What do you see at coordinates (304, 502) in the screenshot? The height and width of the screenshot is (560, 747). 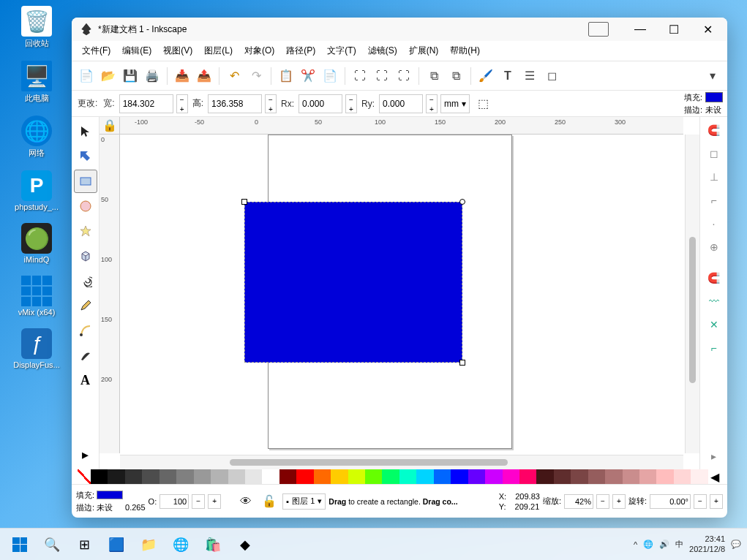 I see `layer-selector: ▪图层 1▾` at bounding box center [304, 502].